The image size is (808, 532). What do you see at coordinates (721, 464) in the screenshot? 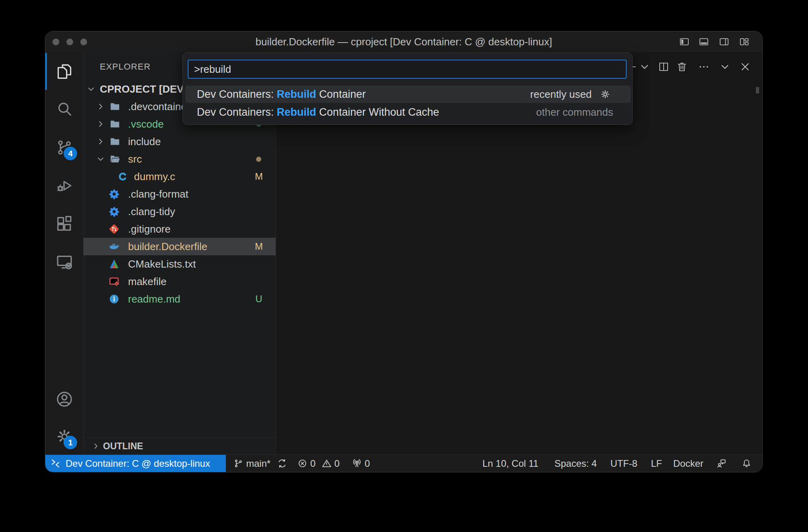
I see `feedback-icon` at bounding box center [721, 464].